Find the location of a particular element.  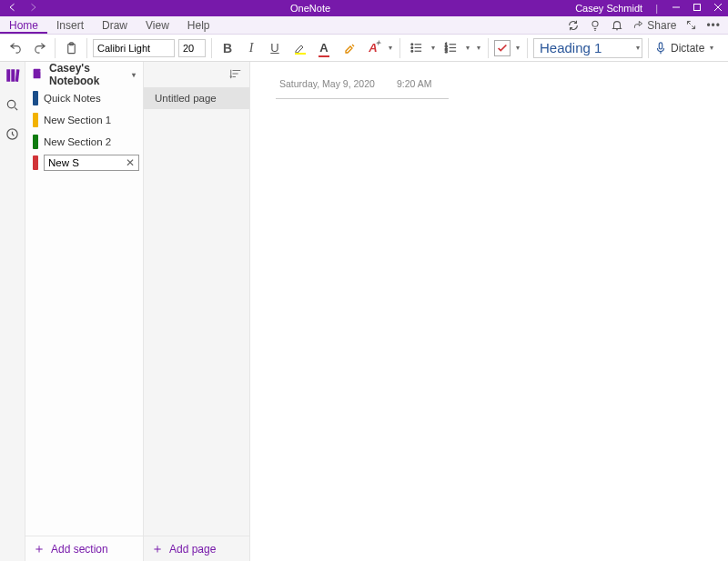

ribbon-tabs: HomeInsertDrawViewHelp Share ••• is located at coordinates (364, 25).